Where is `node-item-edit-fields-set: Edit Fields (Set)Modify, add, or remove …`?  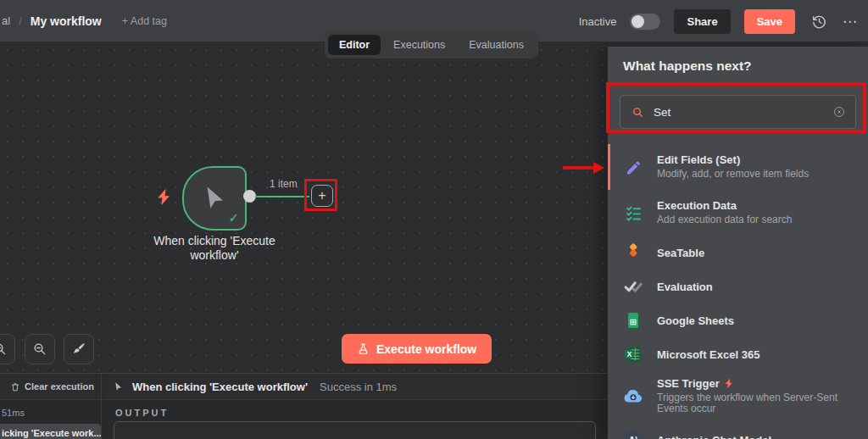 node-item-edit-fields-set: Edit Fields (Set)Modify, add, or remove … is located at coordinates (737, 167).